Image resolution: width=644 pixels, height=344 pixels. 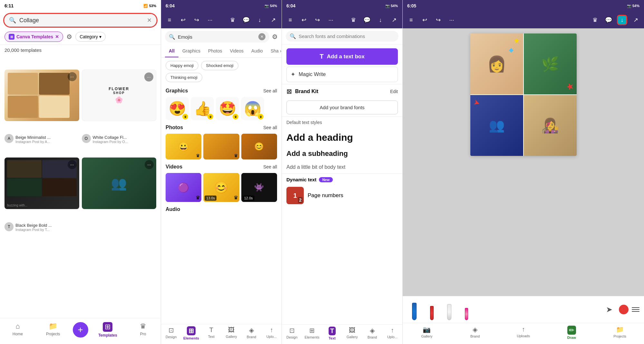 What do you see at coordinates (622, 20) in the screenshot?
I see `download-icon-4: ↓` at bounding box center [622, 20].